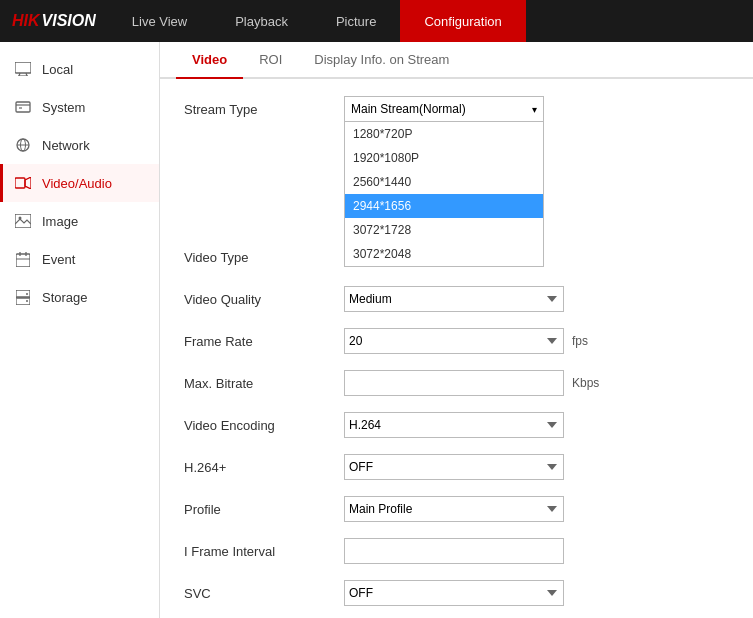 This screenshot has height=618, width=753. I want to click on event-icon, so click(23, 259).